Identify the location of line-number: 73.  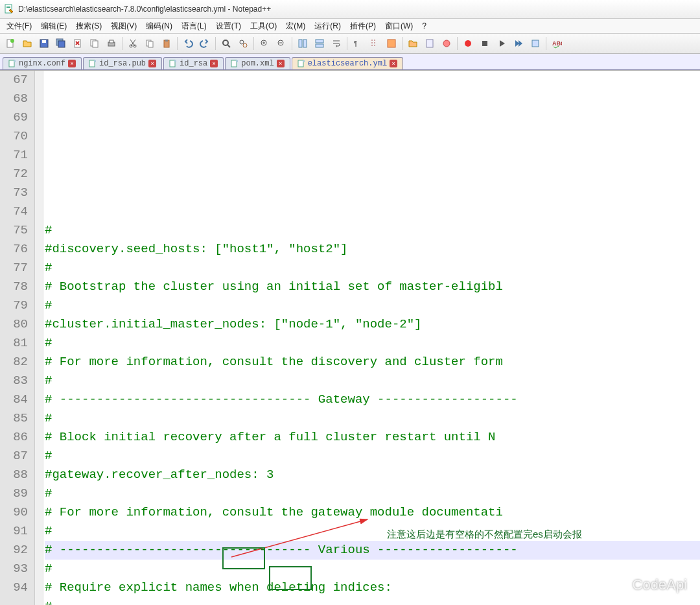
(17, 193).